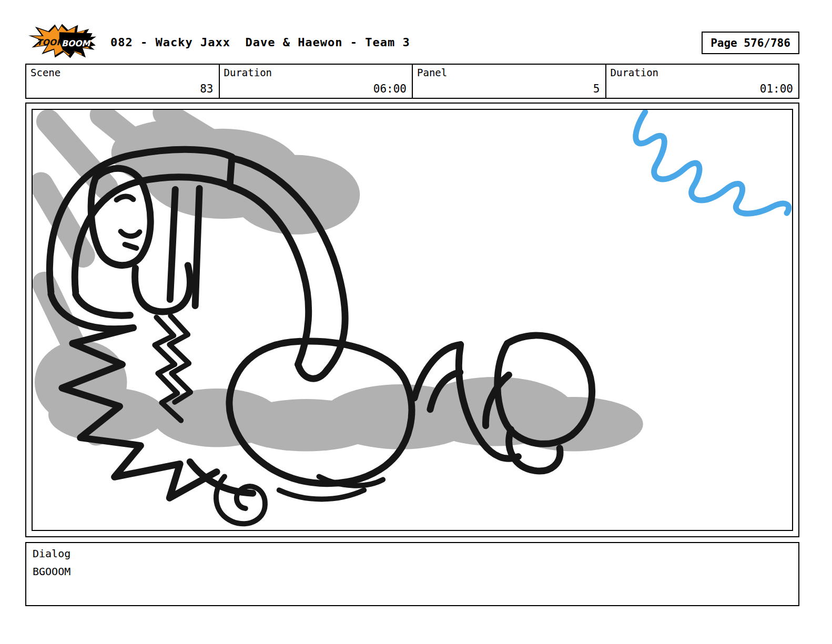 The image size is (832, 644). What do you see at coordinates (750, 43) in the screenshot?
I see `page-number-box: Page 576/786` at bounding box center [750, 43].